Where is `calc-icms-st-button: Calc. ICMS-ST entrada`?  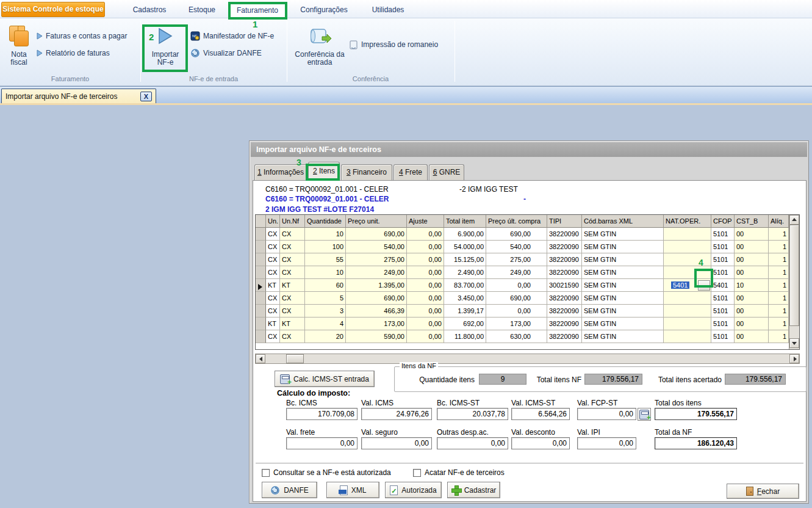 calc-icms-st-button: Calc. ICMS-ST entrada is located at coordinates (325, 379).